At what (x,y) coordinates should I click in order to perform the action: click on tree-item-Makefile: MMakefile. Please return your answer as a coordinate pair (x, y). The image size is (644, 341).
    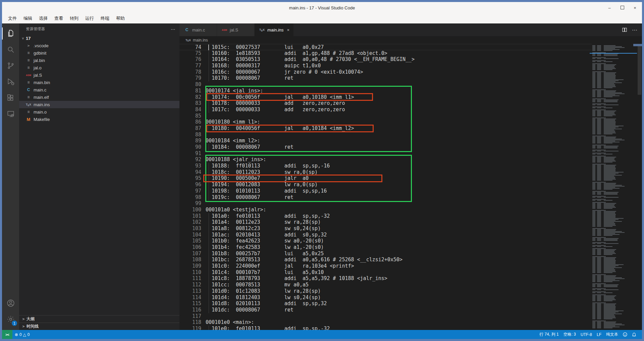
    Looking at the image, I should click on (99, 119).